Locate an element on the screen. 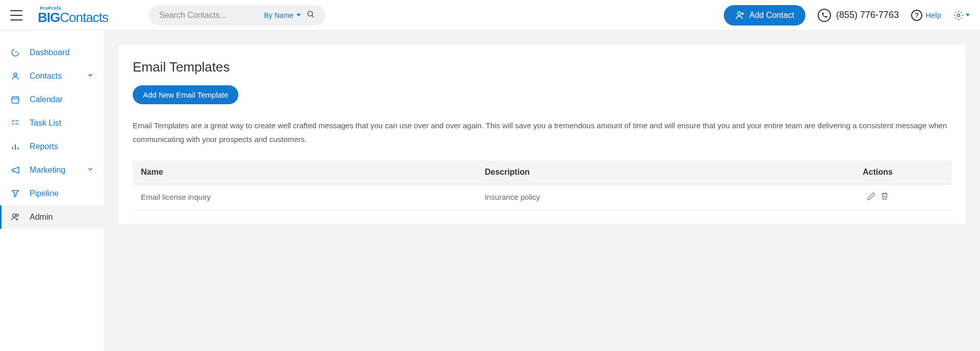  sidebar-item-label: Task List is located at coordinates (45, 123).